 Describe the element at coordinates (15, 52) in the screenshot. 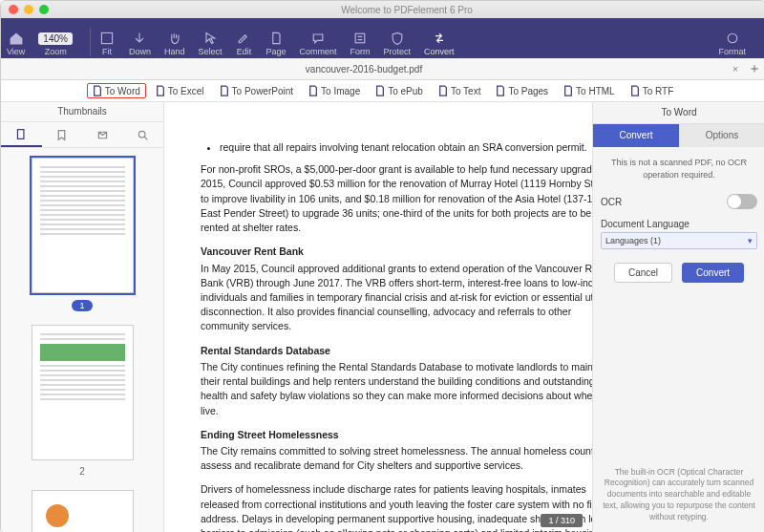

I see `view-label: View` at that location.